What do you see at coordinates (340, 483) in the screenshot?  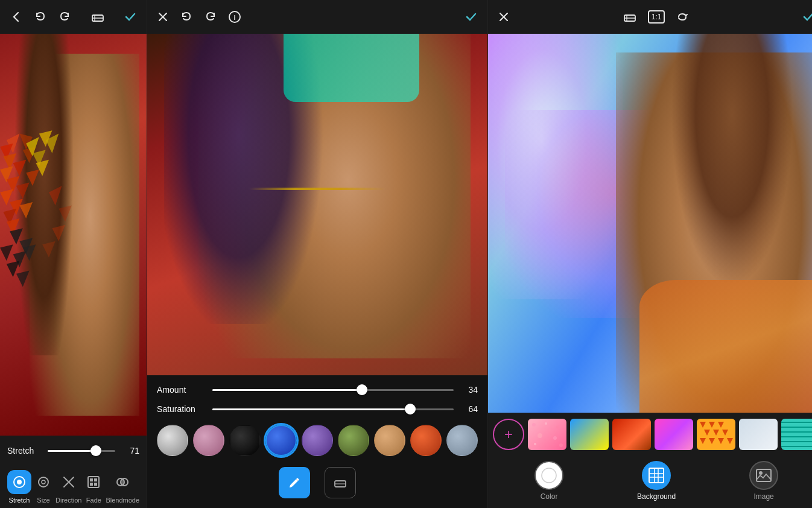 I see `eraser-tool-icon` at bounding box center [340, 483].